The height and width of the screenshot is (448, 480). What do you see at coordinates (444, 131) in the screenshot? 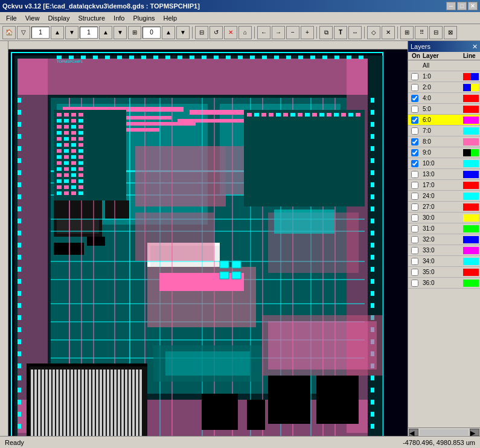
I see `layer-row: 7:0` at bounding box center [444, 131].